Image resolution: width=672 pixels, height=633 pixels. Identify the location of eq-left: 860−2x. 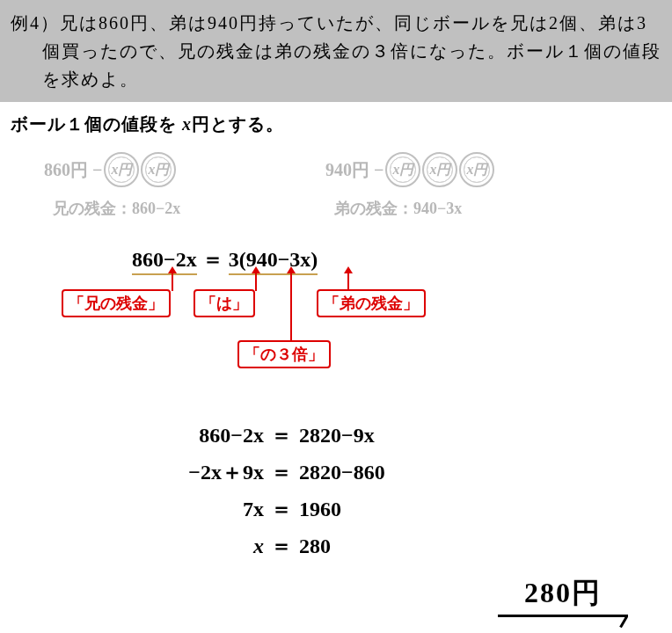
(164, 262).